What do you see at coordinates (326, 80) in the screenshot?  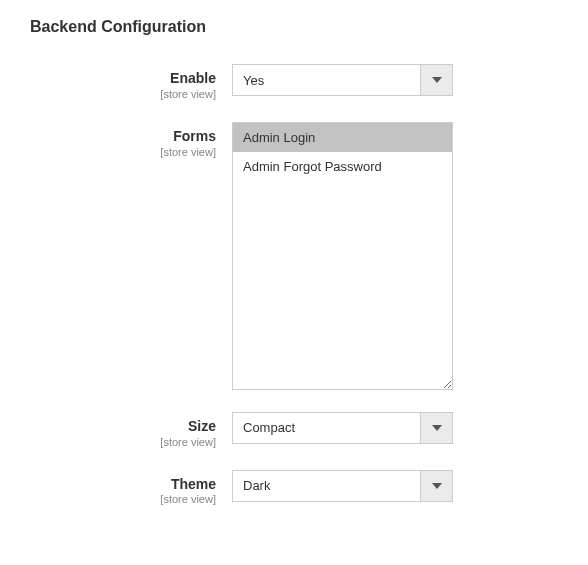 I see `enable-select-value: Yes` at bounding box center [326, 80].